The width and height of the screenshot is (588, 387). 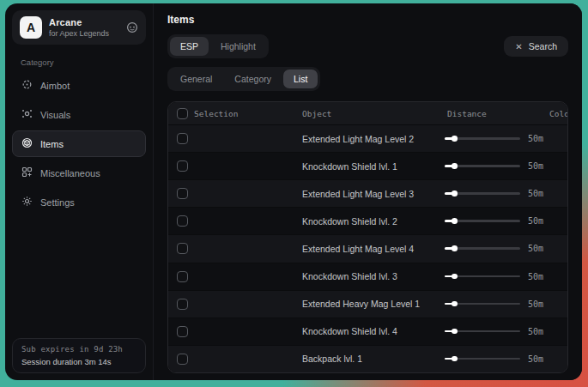 I want to click on tab-general: General, so click(x=196, y=79).